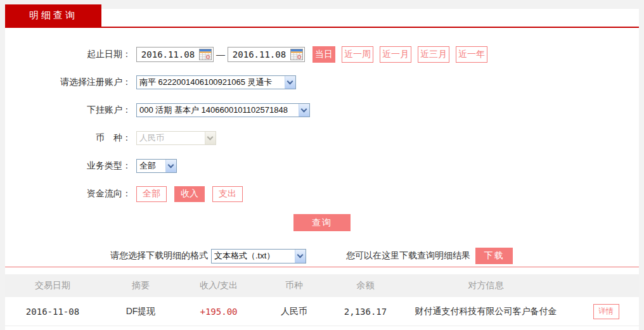  I want to click on sub-account-row: 下挂账户： 000 活期 基本户 1406600101102571848, so click(322, 110).